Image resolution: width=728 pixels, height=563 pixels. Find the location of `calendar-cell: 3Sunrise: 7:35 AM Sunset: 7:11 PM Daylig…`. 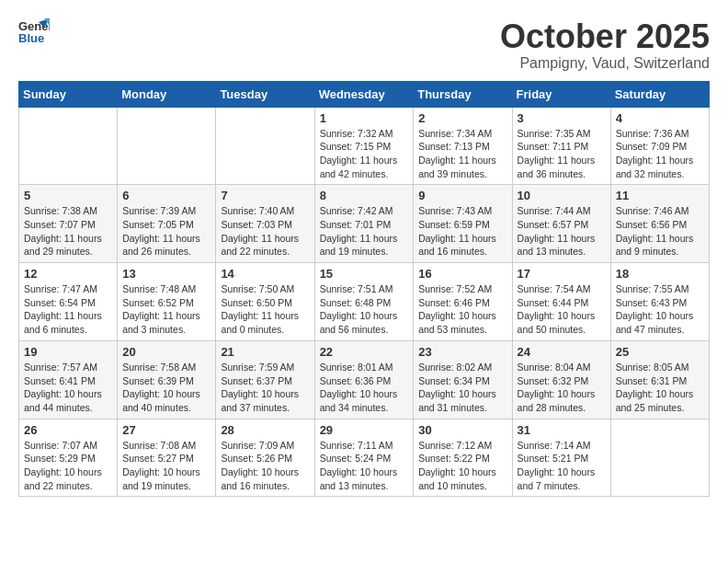

calendar-cell: 3Sunrise: 7:35 AM Sunset: 7:11 PM Daylig… is located at coordinates (561, 145).